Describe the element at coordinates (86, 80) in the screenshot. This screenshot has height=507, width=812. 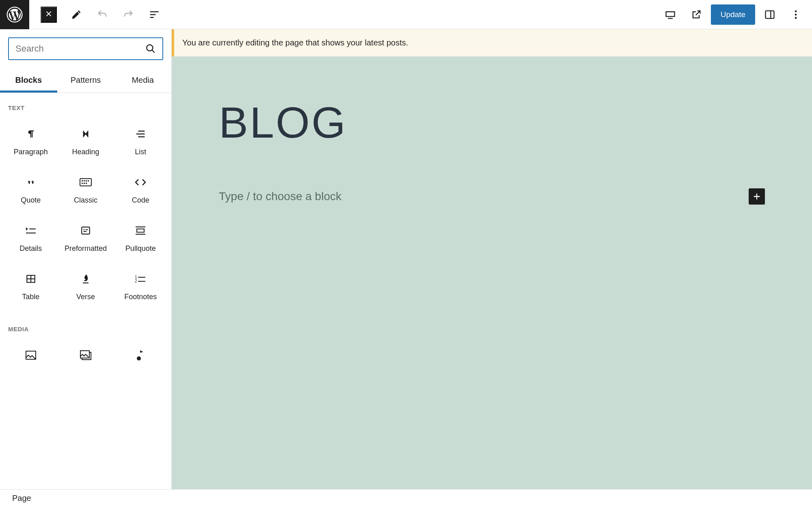
I see `inserter-tabs: Blocks Patterns Media` at that location.